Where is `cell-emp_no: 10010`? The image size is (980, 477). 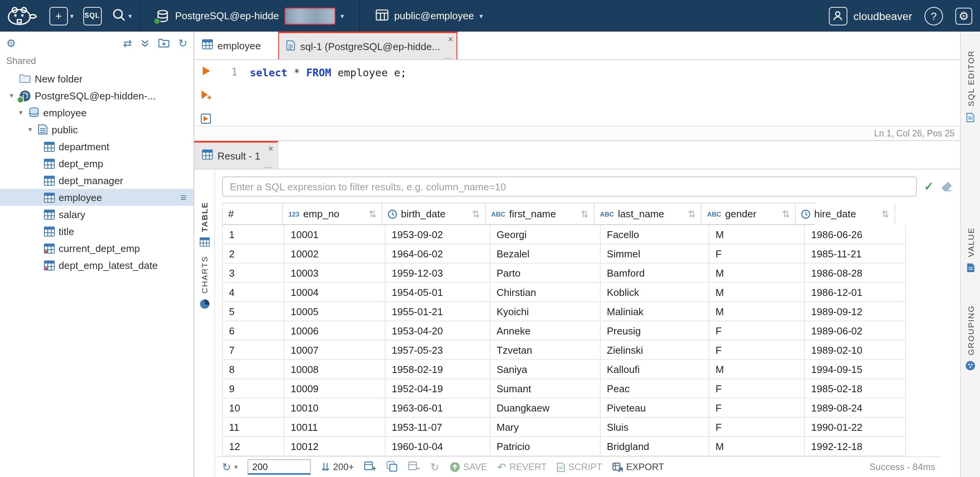
cell-emp_no: 10010 is located at coordinates (335, 408).